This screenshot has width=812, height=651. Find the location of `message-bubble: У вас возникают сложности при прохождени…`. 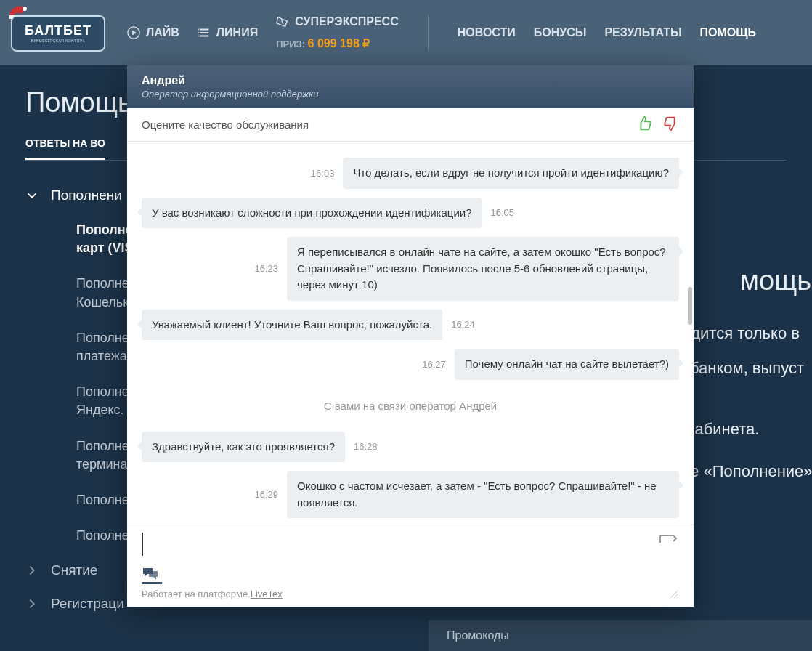

message-bubble: У вас возникают сложности при прохождени… is located at coordinates (312, 214).